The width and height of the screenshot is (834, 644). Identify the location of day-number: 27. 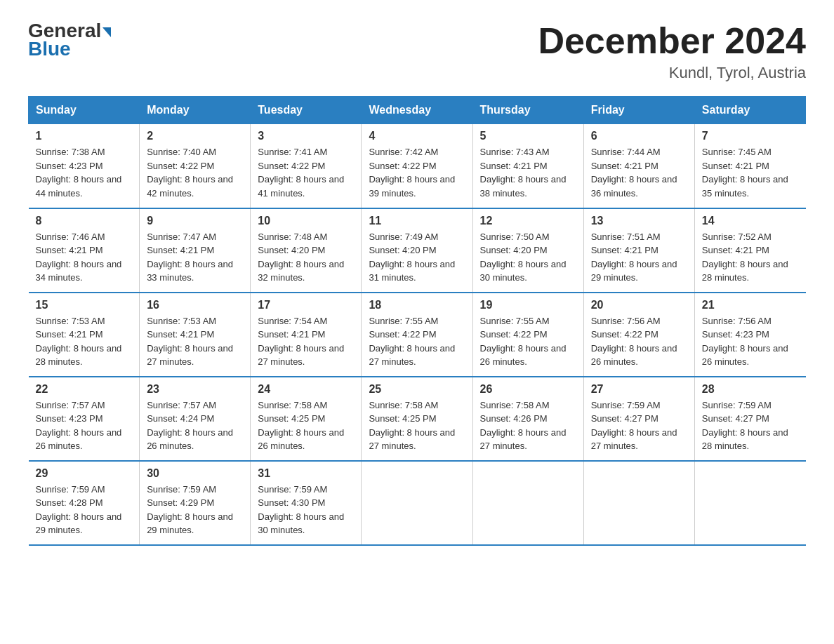
(639, 389).